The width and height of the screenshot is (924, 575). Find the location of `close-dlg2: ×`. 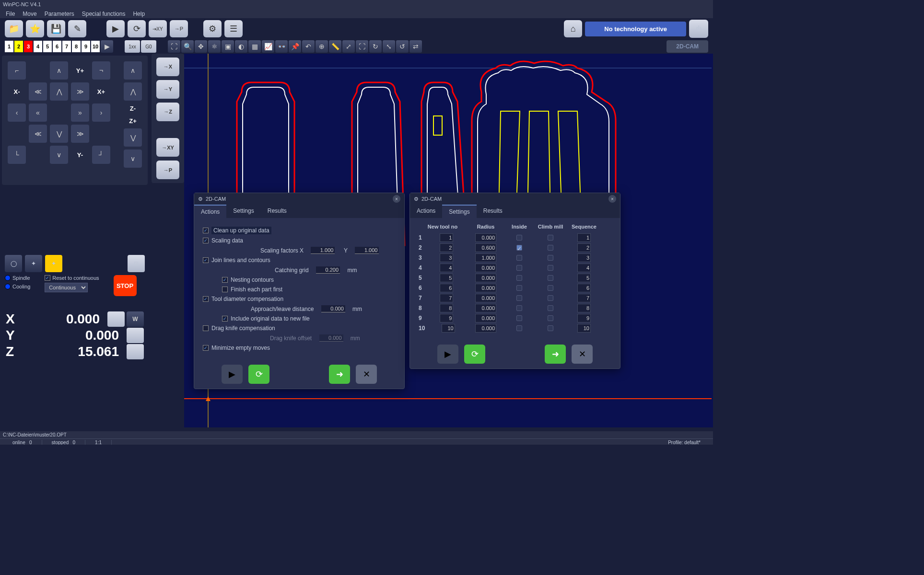

close-dlg2: × is located at coordinates (612, 199).